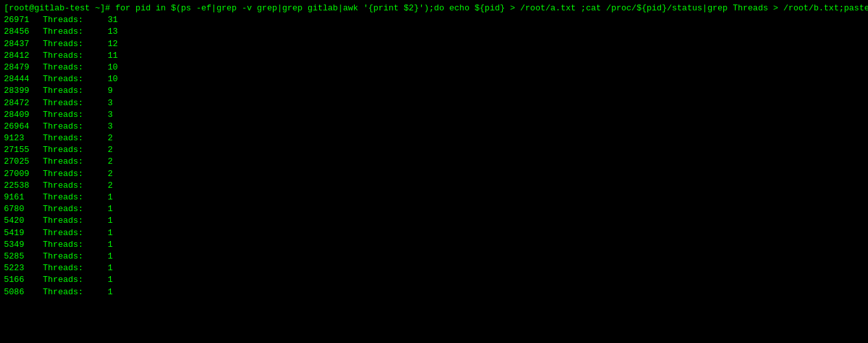  Describe the element at coordinates (23, 32) in the screenshot. I see `pid-value: 28456` at that location.